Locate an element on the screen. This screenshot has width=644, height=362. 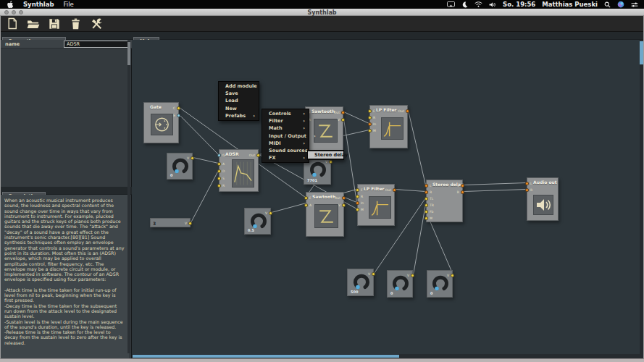
prefabs-item-input-output: Input / Output› is located at coordinates (285, 136).